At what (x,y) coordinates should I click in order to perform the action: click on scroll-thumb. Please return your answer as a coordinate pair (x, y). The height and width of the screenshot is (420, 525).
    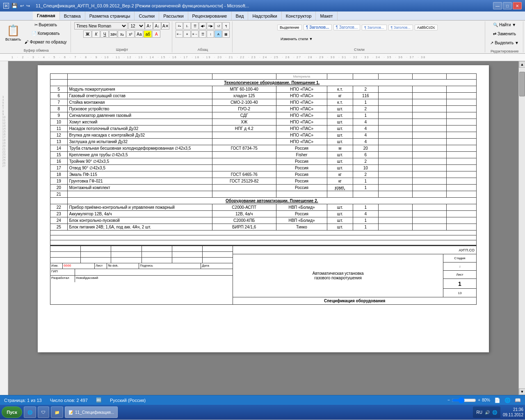
    Looking at the image, I should click on (522, 84).